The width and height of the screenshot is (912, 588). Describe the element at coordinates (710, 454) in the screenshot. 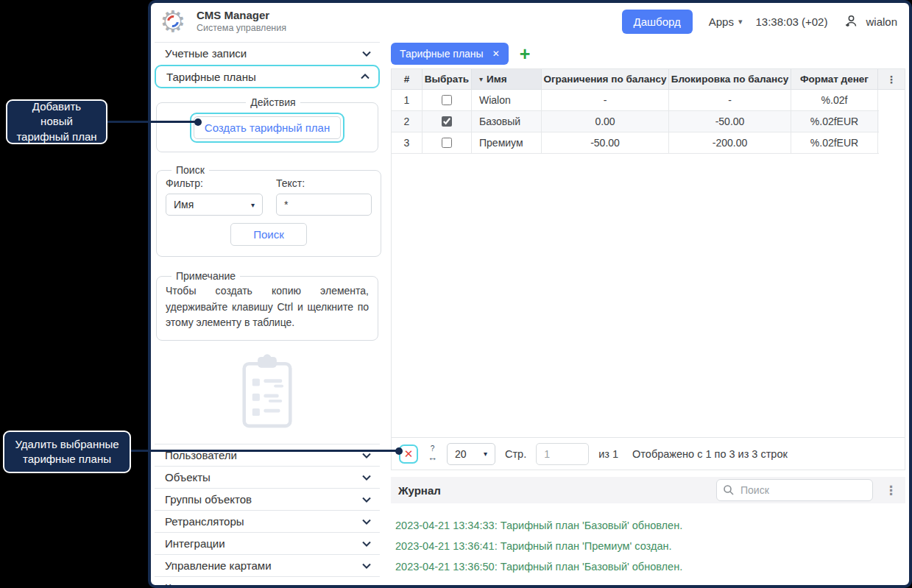

I see `rows-summary: Отображено с 1 по 3 из 3 строк` at that location.